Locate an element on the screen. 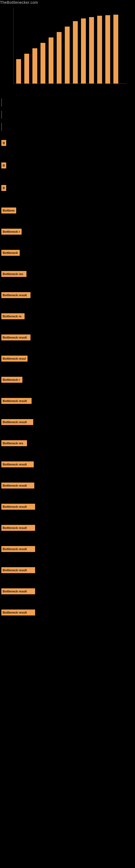 Image resolution: width=135 pixels, height=868 pixels. result-bar-2972: Bottleneck res is located at coordinates (14, 443).